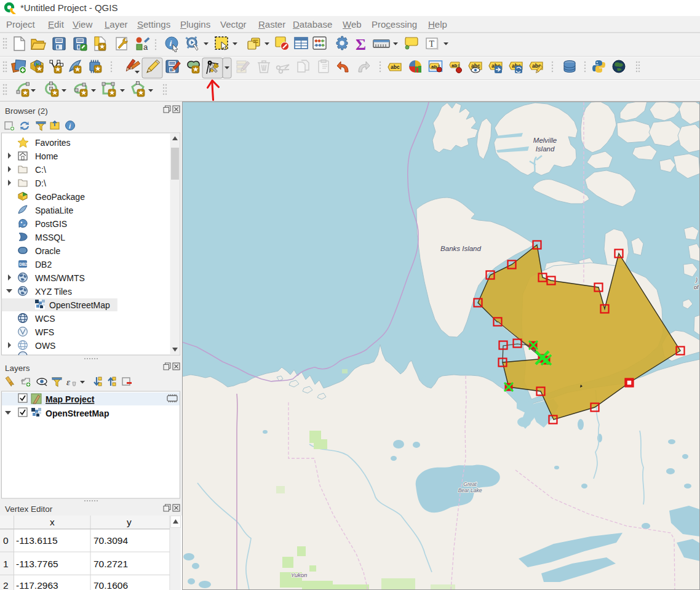 Image resolution: width=700 pixels, height=590 pixels. I want to click on svg-text: ε, so click(68, 382).